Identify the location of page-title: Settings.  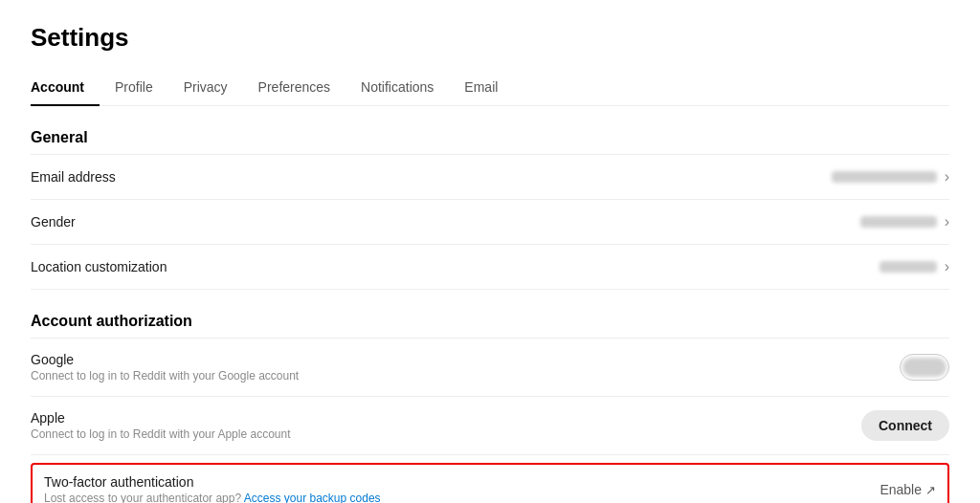
(490, 38).